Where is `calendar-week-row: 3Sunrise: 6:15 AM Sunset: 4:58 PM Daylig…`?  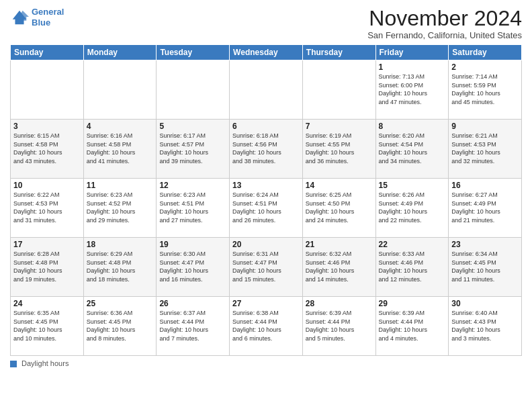 calendar-week-row: 3Sunrise: 6:15 AM Sunset: 4:58 PM Daylig… is located at coordinates (266, 149).